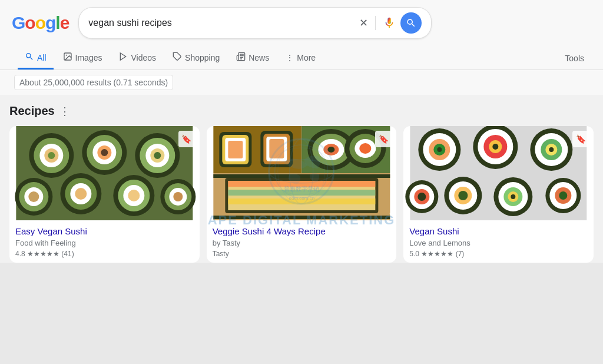 The width and height of the screenshot is (603, 364). Describe the element at coordinates (203, 58) in the screenshot. I see `tab-shopping-label: Shopping` at that location.